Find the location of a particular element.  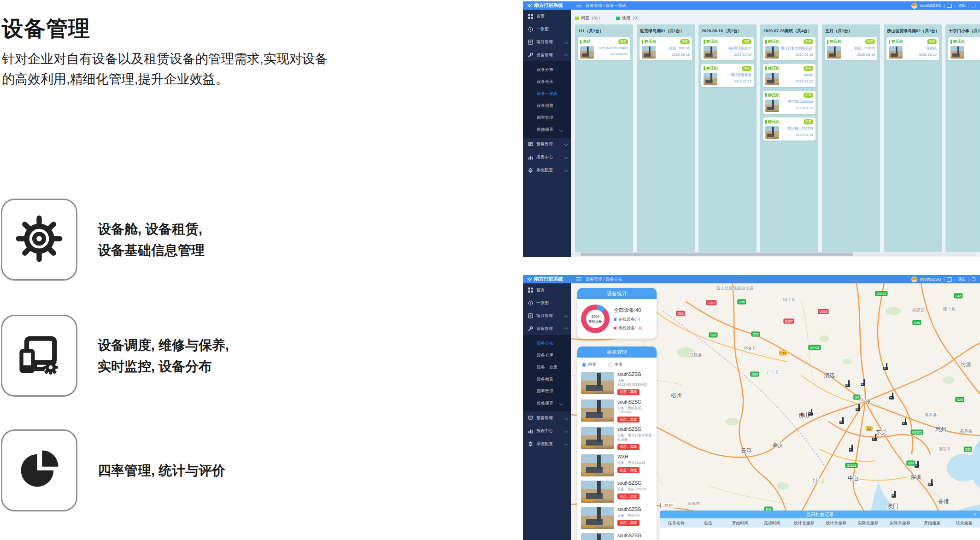

equipment-card: 静压机 闲置 2号桩机 2020-06-10 is located at coordinates (913, 49).